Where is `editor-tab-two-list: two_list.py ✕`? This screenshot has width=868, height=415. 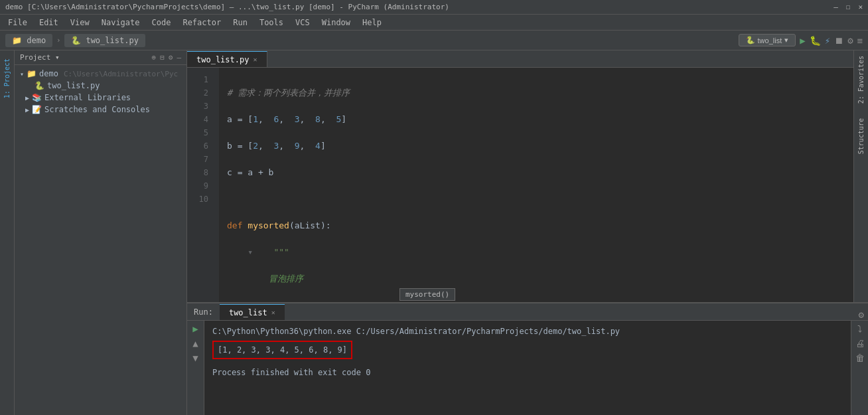 editor-tab-two-list: two_list.py ✕ is located at coordinates (227, 59).